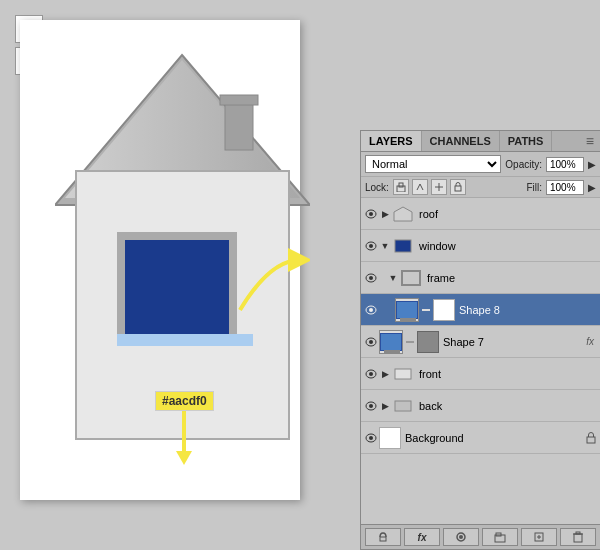  Describe the element at coordinates (177, 287) in the screenshot. I see `house-window` at that location.